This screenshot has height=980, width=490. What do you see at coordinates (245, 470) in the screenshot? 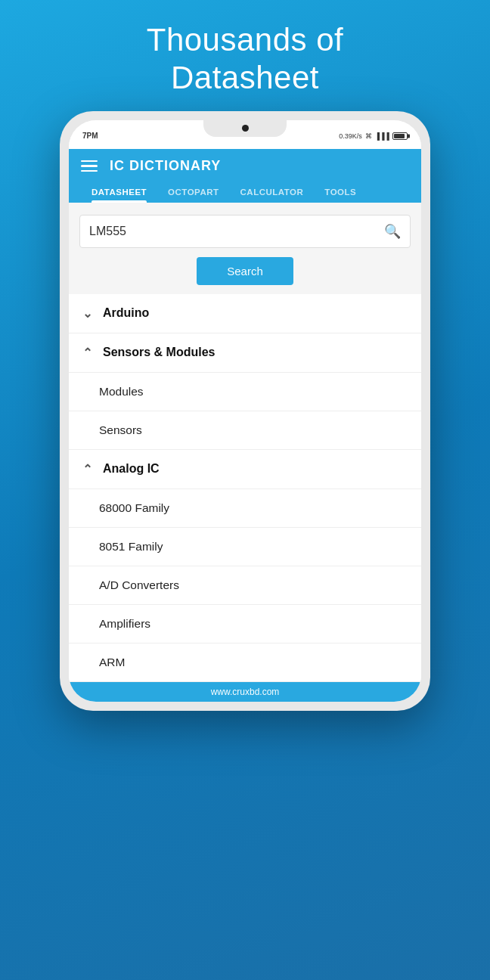
I see `list-item-analog-ic: ⌃ Analog IC` at bounding box center [245, 470].